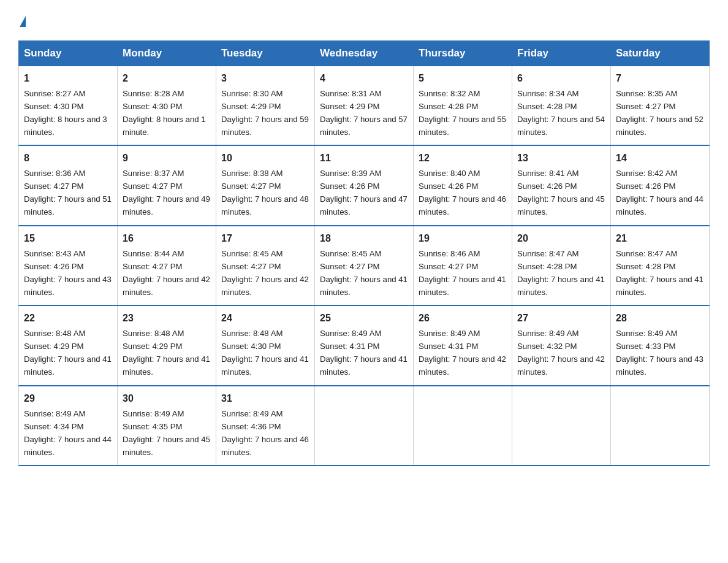 This screenshot has width=728, height=563. Describe the element at coordinates (364, 158) in the screenshot. I see `day-number: 11` at that location.